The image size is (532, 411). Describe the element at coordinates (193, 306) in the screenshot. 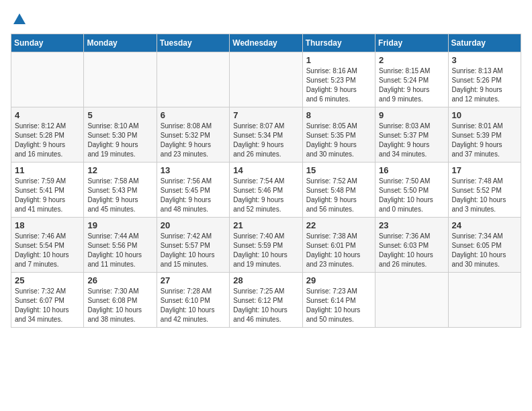

I see `day-info: Sunrise: 7:28 AM Sunset: 6:10 PM Dayligh…` at that location.